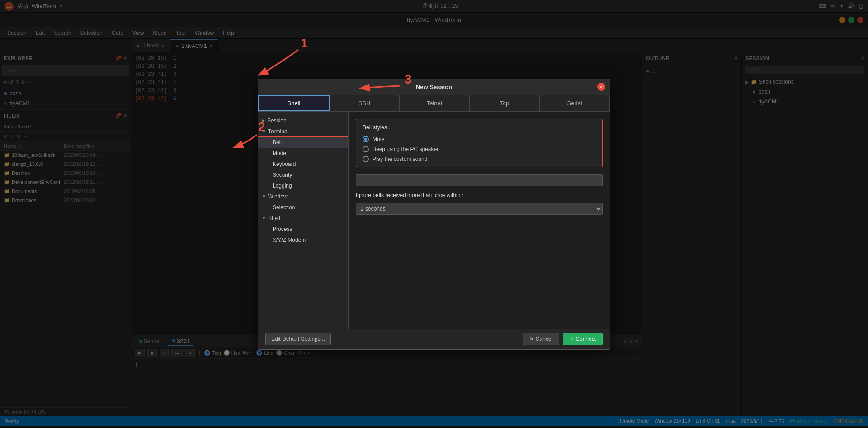 The width and height of the screenshot is (868, 428). What do you see at coordinates (562, 339) in the screenshot?
I see `footer-buttons: ✕ Cancel ✓ Connect` at bounding box center [562, 339].